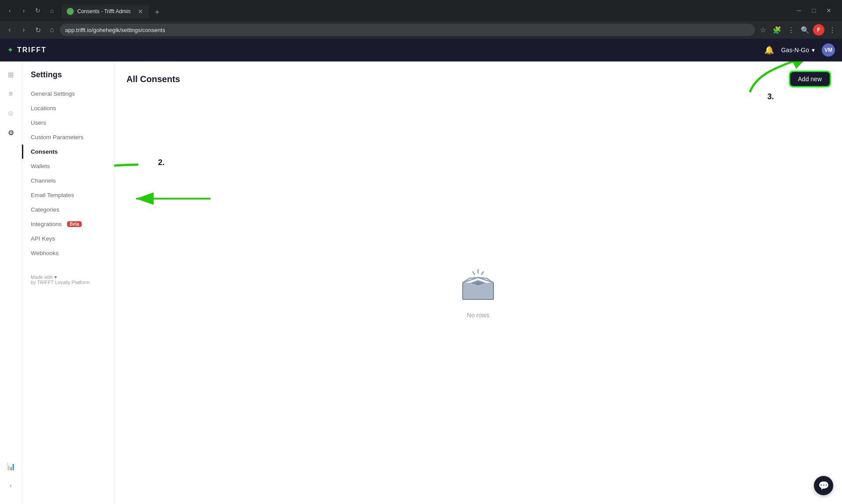 This screenshot has width=842, height=504. What do you see at coordinates (11, 75) in the screenshot?
I see `sidebar-icon-grid: ⊞` at bounding box center [11, 75].